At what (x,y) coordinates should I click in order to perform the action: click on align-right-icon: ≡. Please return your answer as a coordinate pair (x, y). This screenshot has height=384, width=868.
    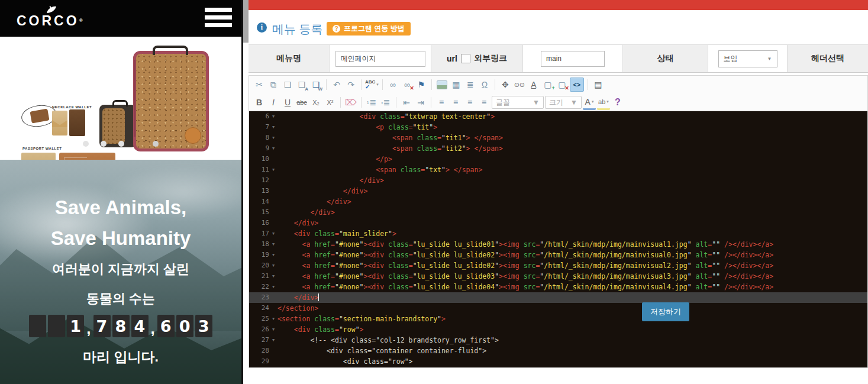
    Looking at the image, I should click on (470, 102).